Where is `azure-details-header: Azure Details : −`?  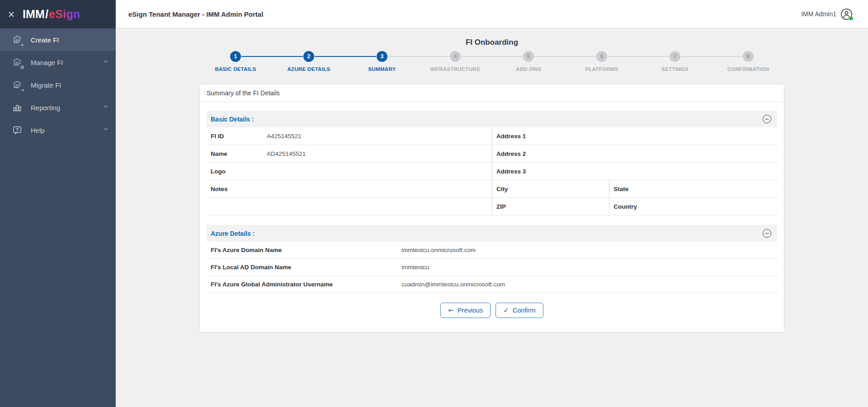
azure-details-header: Azure Details : − is located at coordinates (492, 233).